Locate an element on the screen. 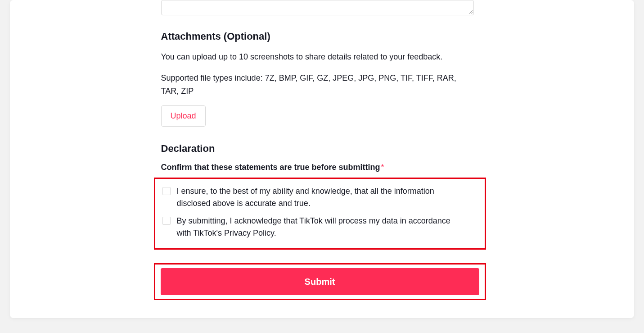 The image size is (644, 333). declaration-heading: Declaration is located at coordinates (319, 149).